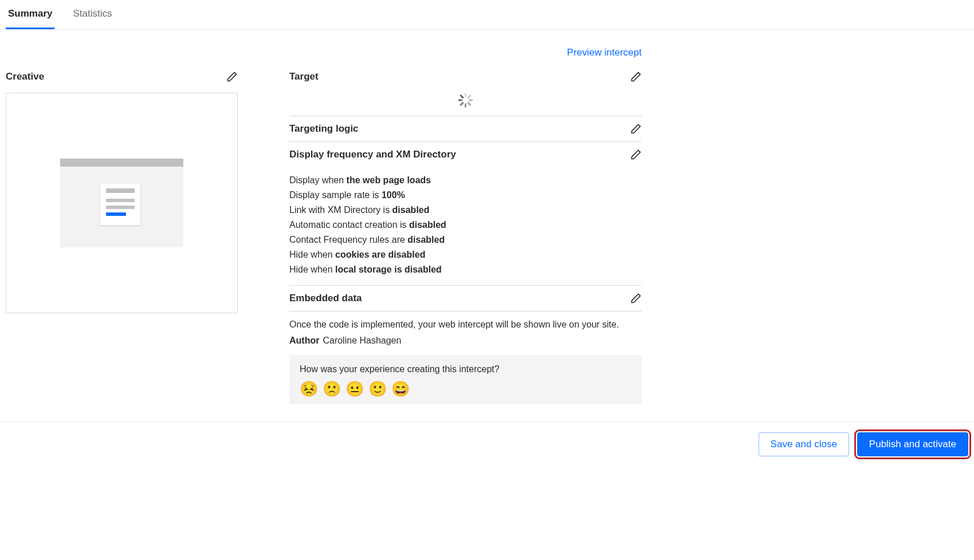 The image size is (974, 560). Describe the element at coordinates (465, 270) in the screenshot. I see `freq-hide-local: Hide when local storage is disabled` at that location.